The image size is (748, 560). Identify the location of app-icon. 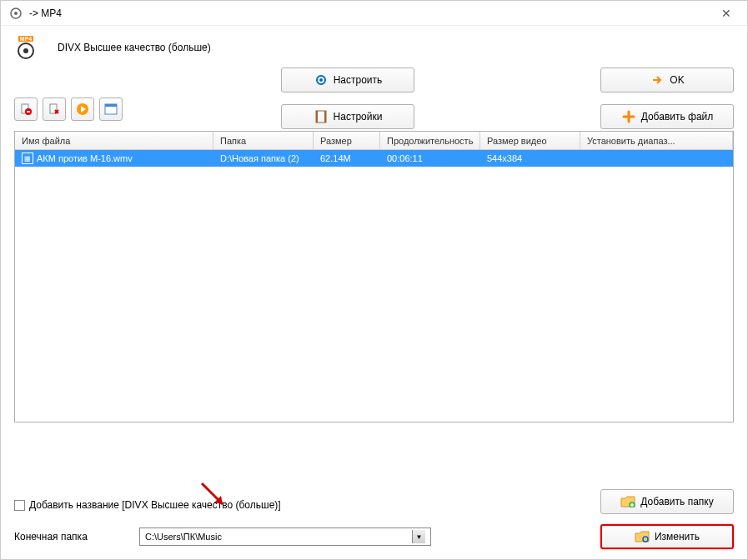
(16, 13).